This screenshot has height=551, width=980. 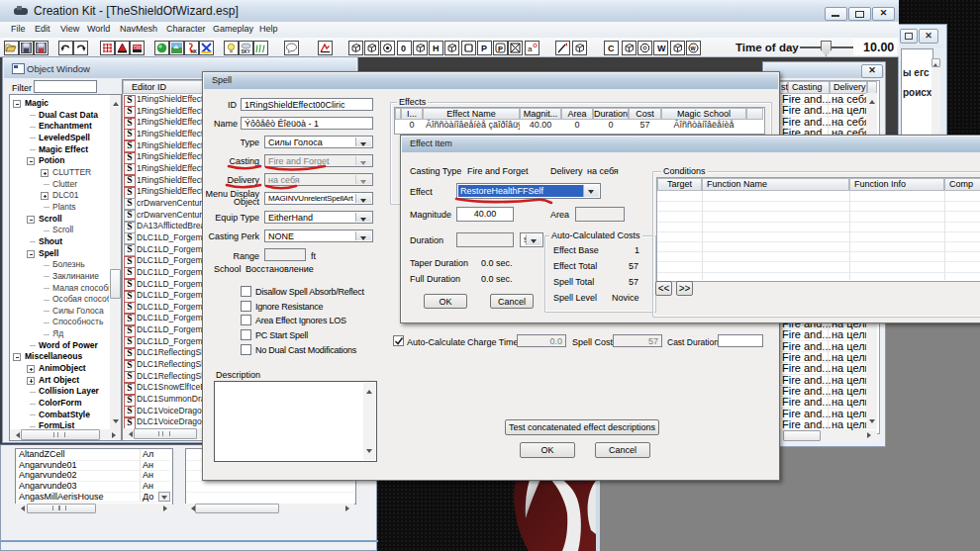 What do you see at coordinates (245, 51) in the screenshot?
I see `svg-text: SKY` at bounding box center [245, 51].